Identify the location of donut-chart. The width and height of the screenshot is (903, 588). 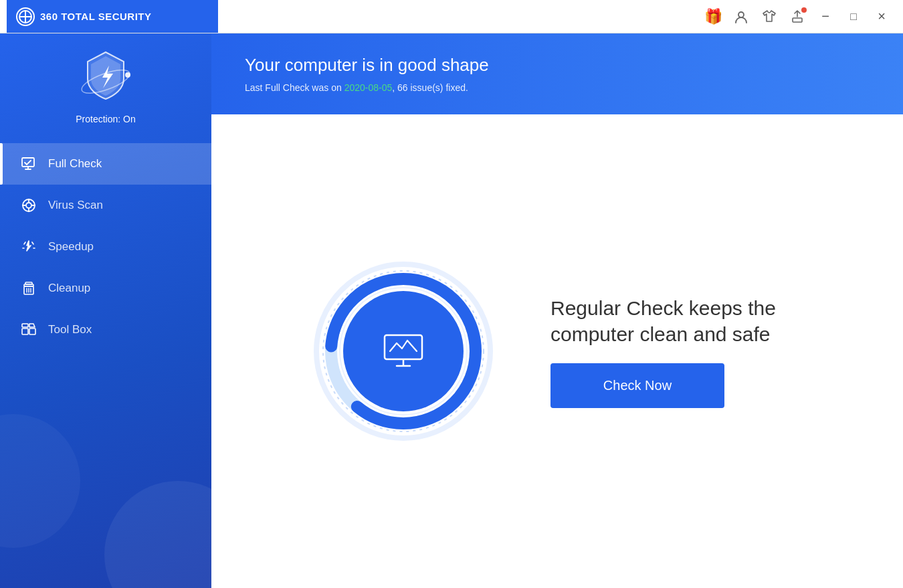
(403, 351).